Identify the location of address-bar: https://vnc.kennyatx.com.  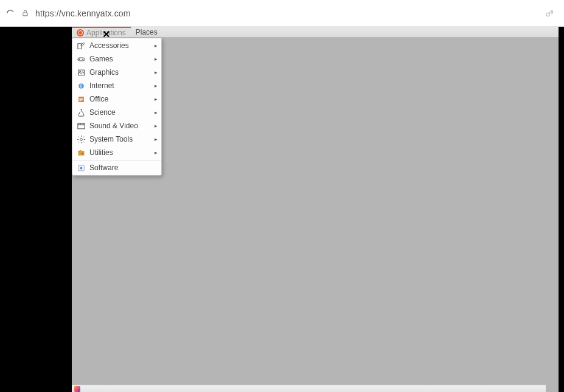
(287, 13).